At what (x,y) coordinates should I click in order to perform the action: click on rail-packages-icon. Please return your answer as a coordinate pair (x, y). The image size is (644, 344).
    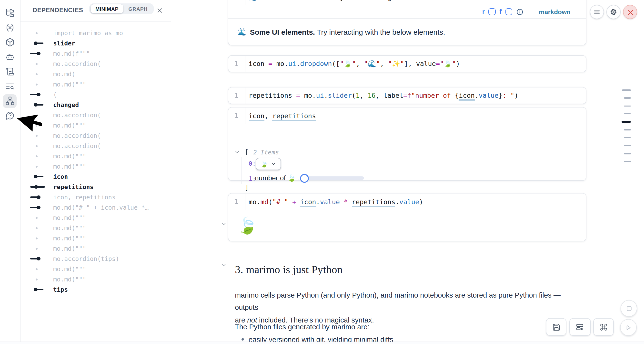
    Looking at the image, I should click on (10, 42).